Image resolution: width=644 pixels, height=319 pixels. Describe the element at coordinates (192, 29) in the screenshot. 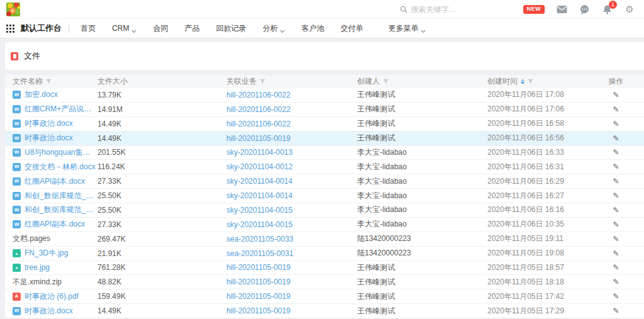

I see `nav-item-product: 产品` at that location.